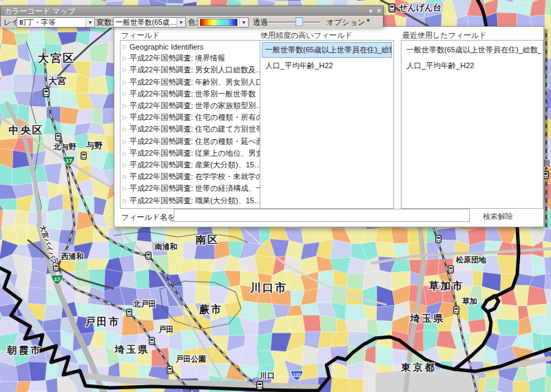 The width and height of the screenshot is (551, 392). I want to click on map-label-kita-yono: 北与野, so click(65, 147).